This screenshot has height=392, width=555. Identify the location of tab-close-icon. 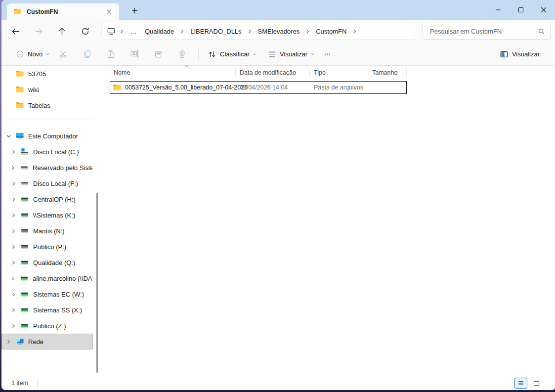
(109, 12).